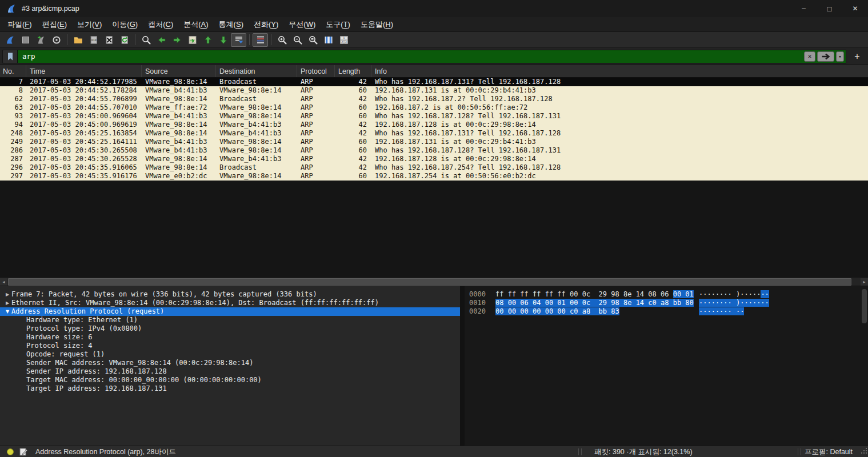  Describe the element at coordinates (230, 295) in the screenshot. I see `detail-line: ▶Frame 7: Packet, 42 bytes on wire (336 …` at that location.